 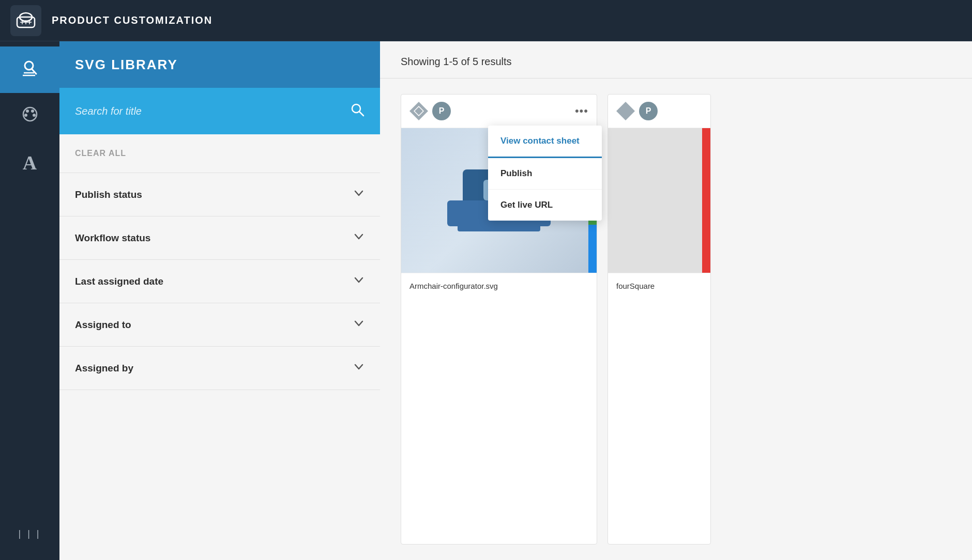 I want to click on filter-assigned-to: Assigned to, so click(x=220, y=325).